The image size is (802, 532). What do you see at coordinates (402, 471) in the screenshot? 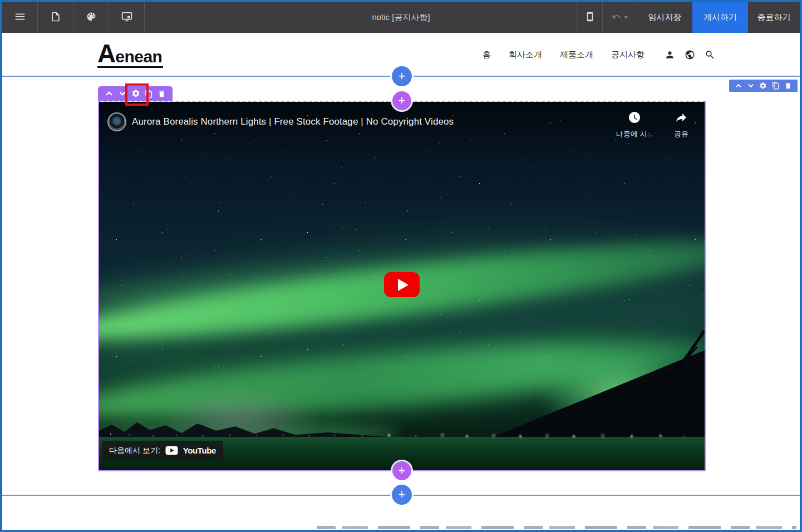
I see `add-block-button-bottom: +` at bounding box center [402, 471].